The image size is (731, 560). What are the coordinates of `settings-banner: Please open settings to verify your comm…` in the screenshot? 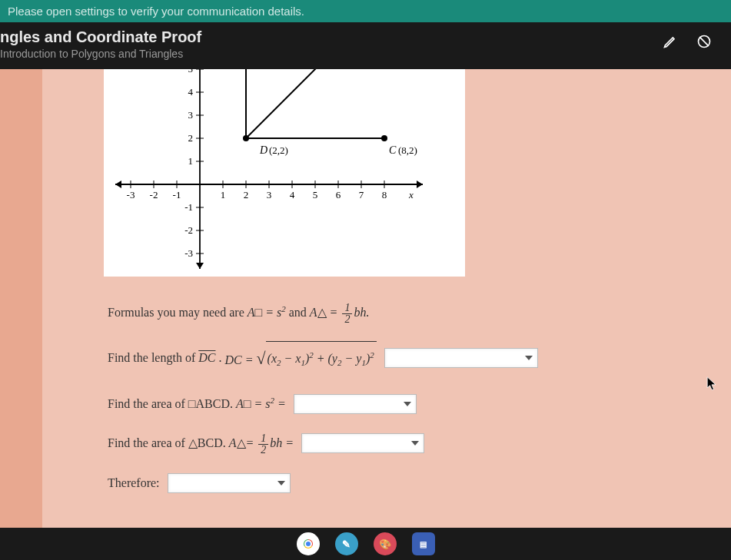 It's located at (366, 11).